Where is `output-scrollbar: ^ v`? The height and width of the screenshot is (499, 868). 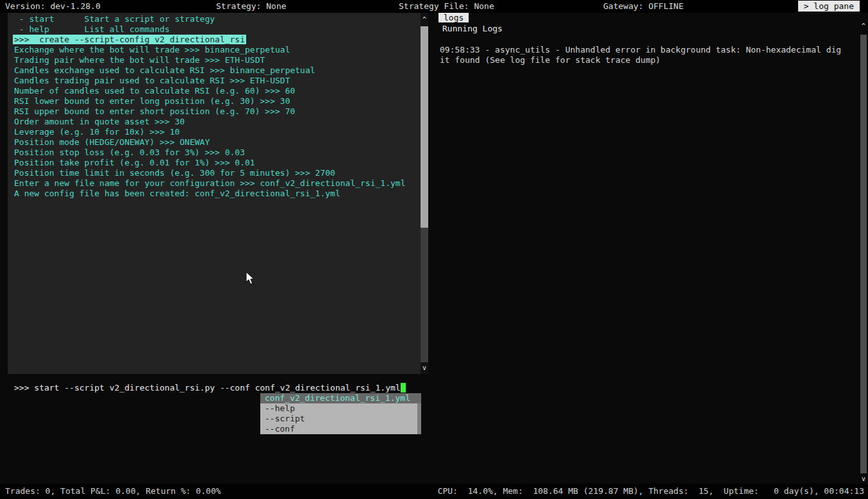
output-scrollbar: ^ v is located at coordinates (424, 194).